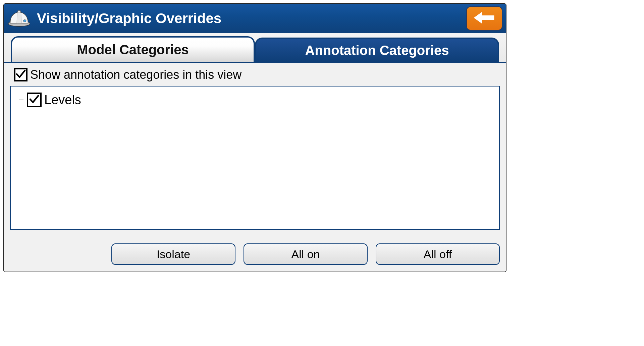 The image size is (644, 346). I want to click on all-off-button: All off, so click(438, 254).